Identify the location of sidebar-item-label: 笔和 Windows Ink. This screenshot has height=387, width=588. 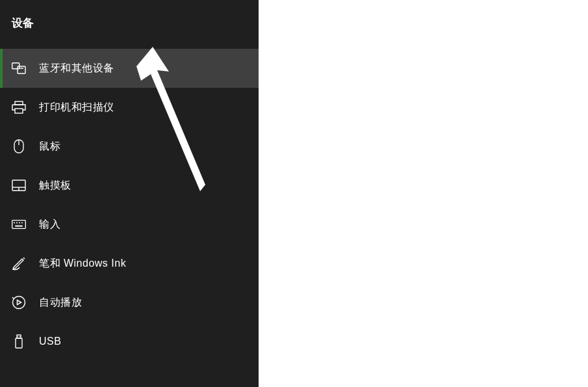
(83, 264).